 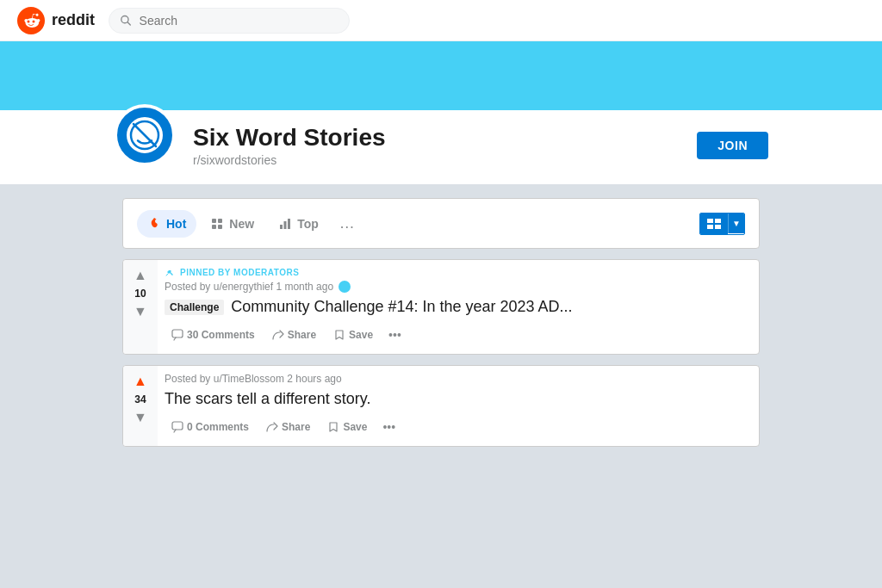 I want to click on save-button-2: Save, so click(x=347, y=427).